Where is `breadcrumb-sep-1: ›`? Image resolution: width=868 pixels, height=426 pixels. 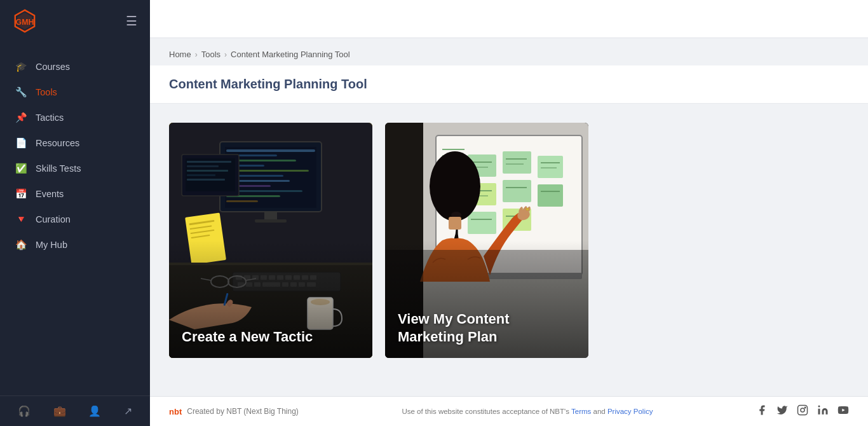 breadcrumb-sep-1: › is located at coordinates (196, 55).